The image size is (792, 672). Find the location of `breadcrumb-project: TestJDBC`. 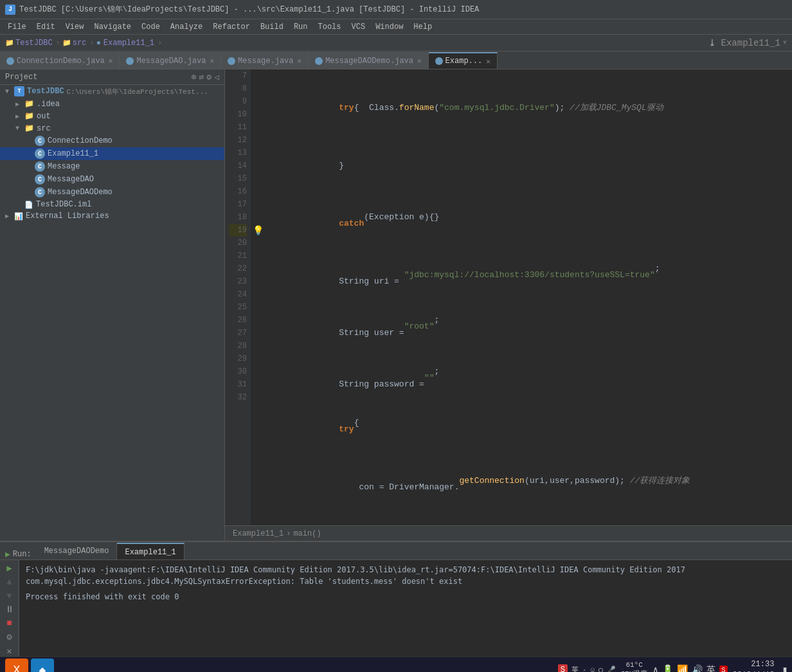

breadcrumb-project: TestJDBC is located at coordinates (34, 43).